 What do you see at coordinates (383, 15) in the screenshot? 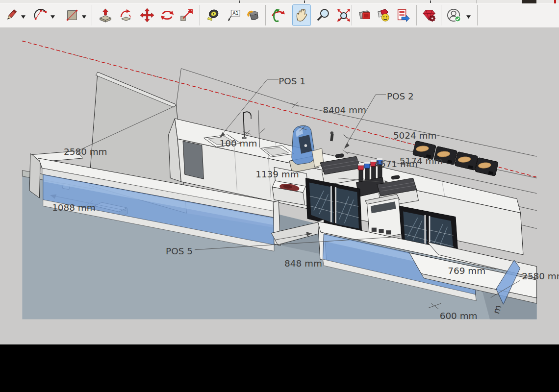
I see `ruby-smiley-icon` at bounding box center [383, 15].